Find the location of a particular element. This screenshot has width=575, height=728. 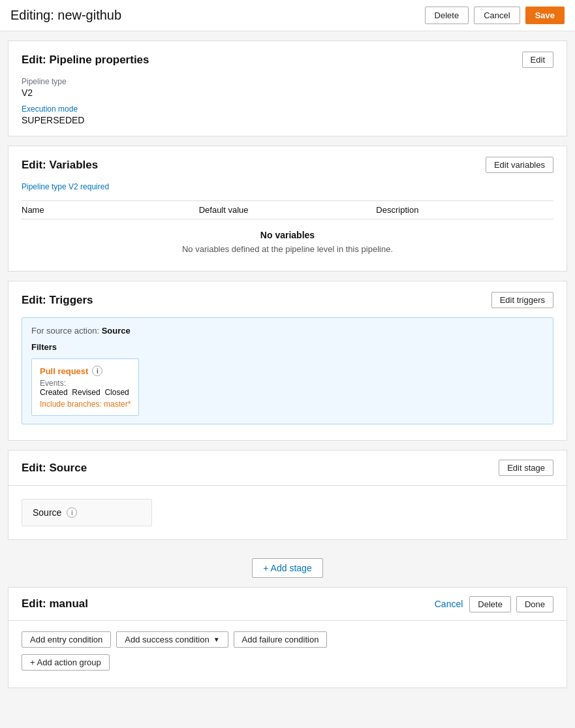

add-entry-condition-button: Add entry condition is located at coordinates (67, 640).